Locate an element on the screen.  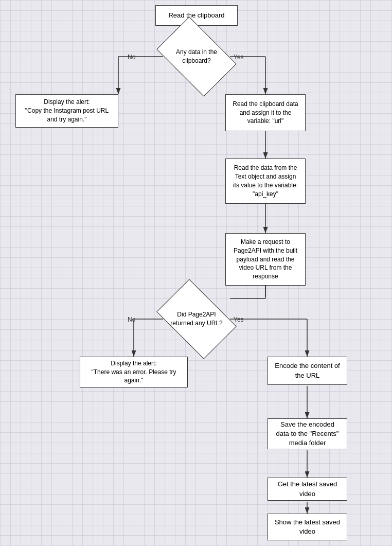
read-text-object-label: Read the data from the Text object and a… is located at coordinates (265, 181).